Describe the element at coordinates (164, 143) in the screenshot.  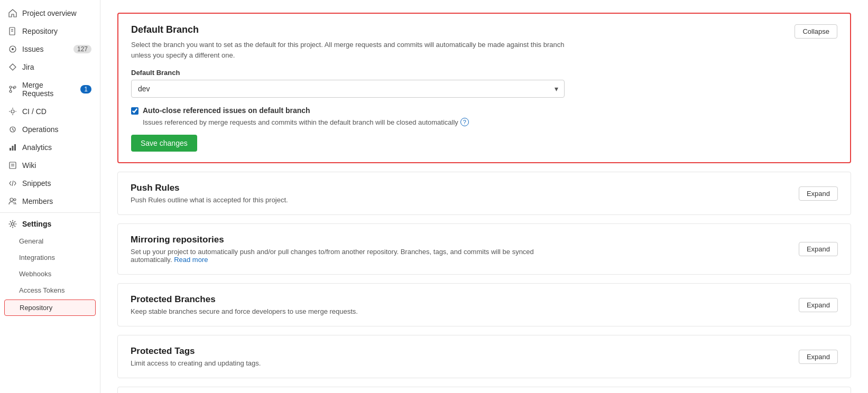
I see `save-changes-button: Save changes` at that location.